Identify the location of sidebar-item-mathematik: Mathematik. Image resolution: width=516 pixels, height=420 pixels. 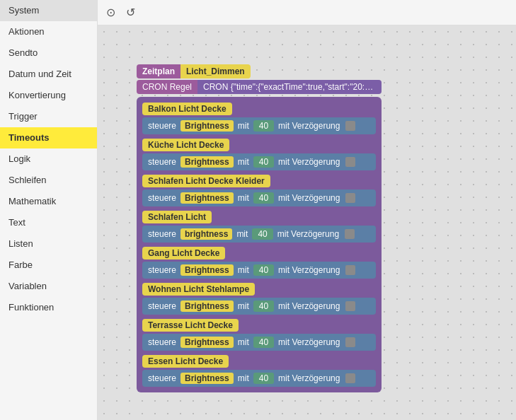
(48, 202).